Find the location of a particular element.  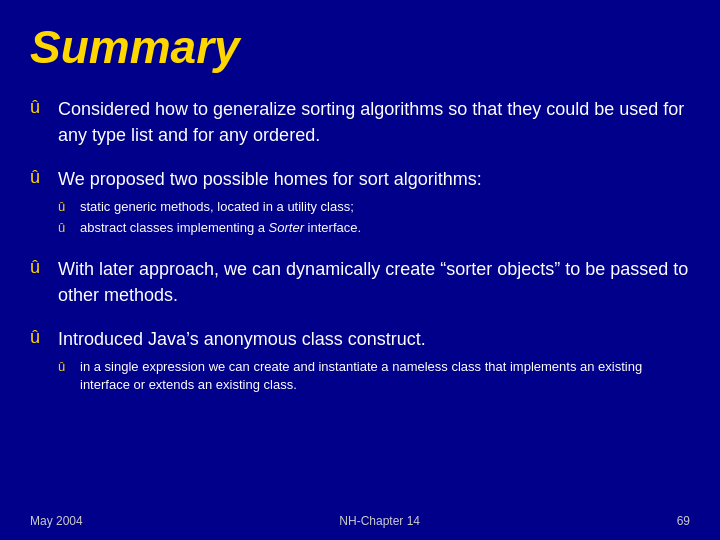

bullet-text-1: Considered how to generalize sorting alg… is located at coordinates (374, 122).